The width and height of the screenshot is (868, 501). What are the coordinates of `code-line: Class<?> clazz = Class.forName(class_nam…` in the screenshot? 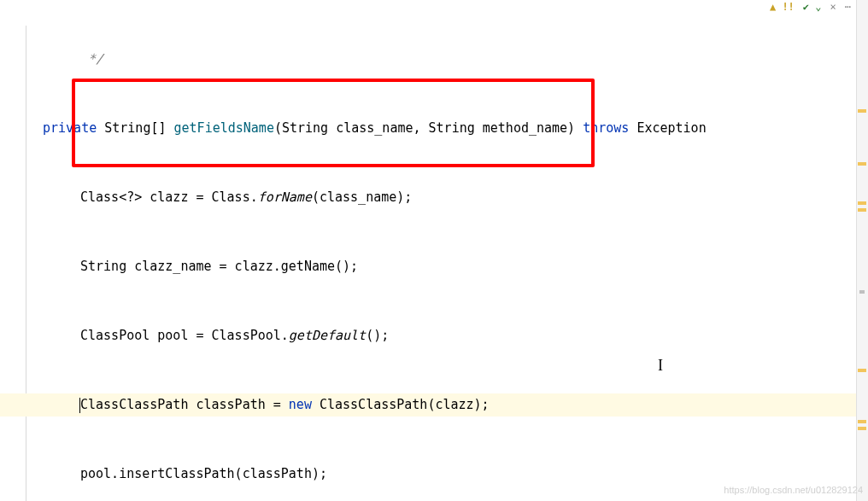 It's located at (434, 198).